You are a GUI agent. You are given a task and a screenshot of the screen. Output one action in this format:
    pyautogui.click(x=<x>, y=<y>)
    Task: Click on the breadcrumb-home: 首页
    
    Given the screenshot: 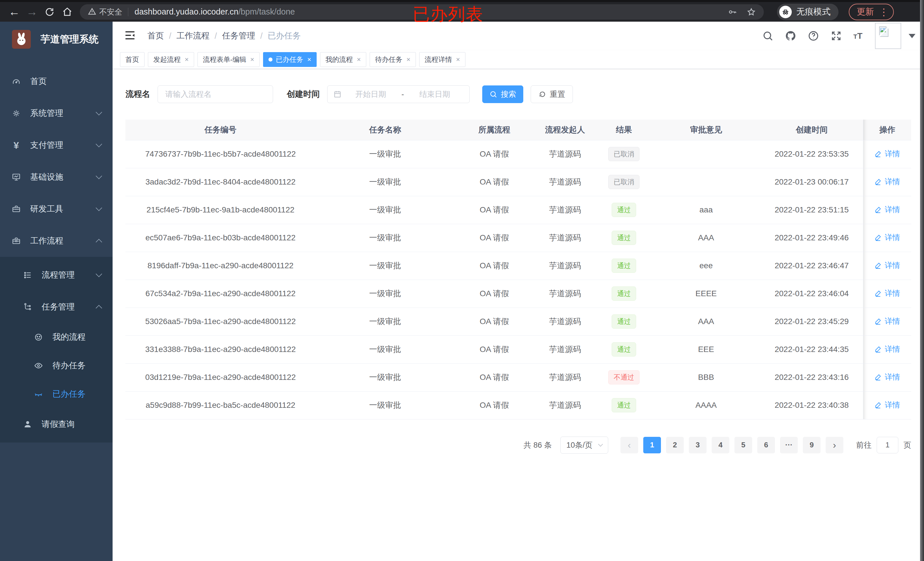 What is the action you would take?
    pyautogui.click(x=156, y=36)
    